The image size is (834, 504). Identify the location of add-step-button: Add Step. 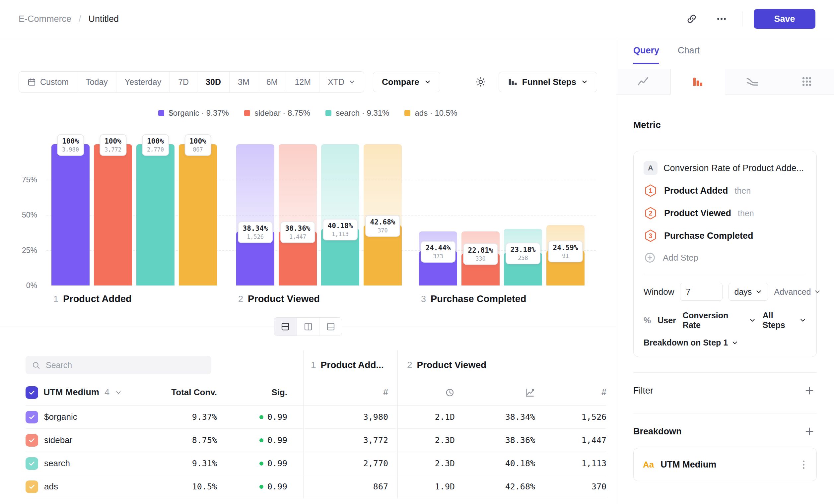
(725, 258).